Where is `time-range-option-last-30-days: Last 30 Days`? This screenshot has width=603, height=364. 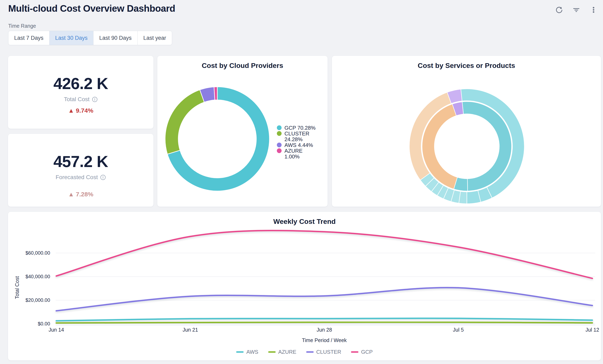
time-range-option-last-30-days: Last 30 Days is located at coordinates (71, 38).